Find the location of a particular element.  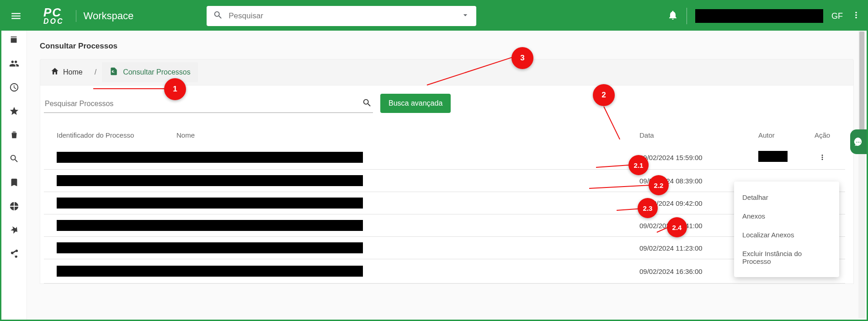

annotation-marker-2-4: 2.4 is located at coordinates (677, 227).